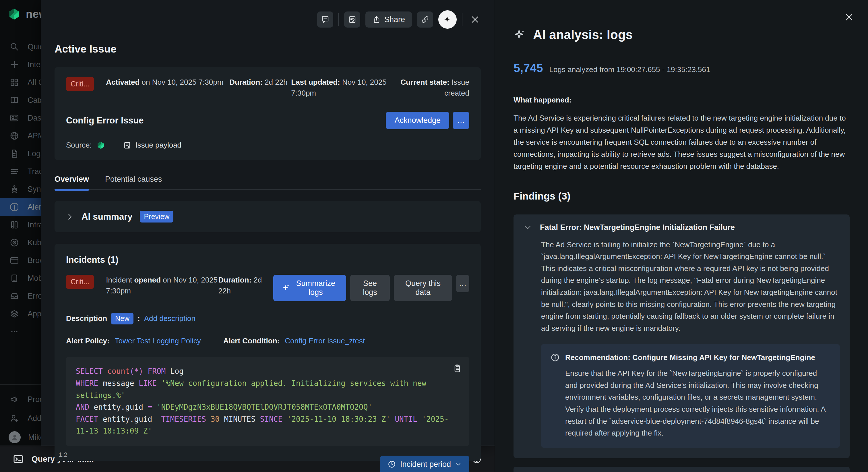 Image resolution: width=868 pixels, height=472 pixels. Describe the element at coordinates (80, 84) in the screenshot. I see `severity-badge: Criti...` at that location.